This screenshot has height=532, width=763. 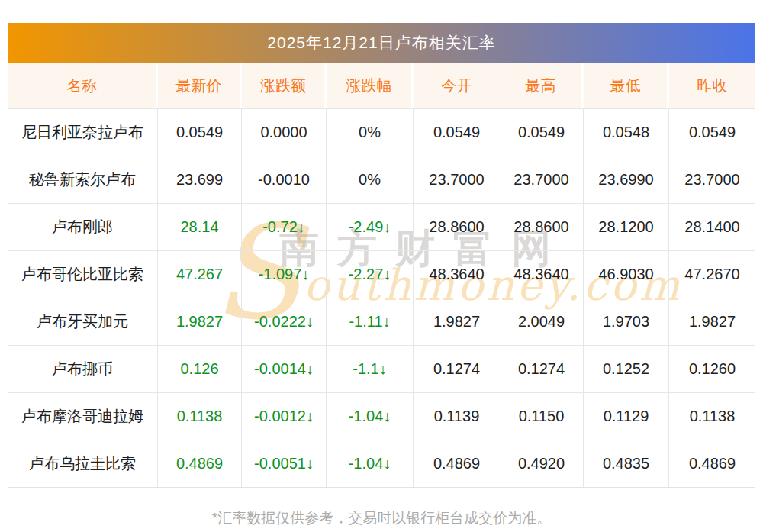 What do you see at coordinates (382, 322) in the screenshot?
I see `table-row: 卢布牙买加元1.9827-0.0222↓-1.11↓1.98272.00491.…` at bounding box center [382, 322].